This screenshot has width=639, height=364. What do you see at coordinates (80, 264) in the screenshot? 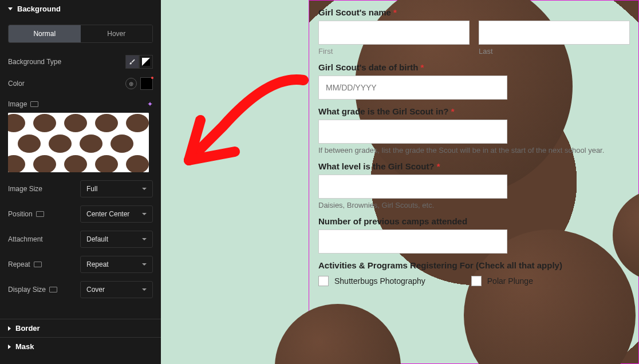
I see `repeat-row: Repeat Repeat` at bounding box center [80, 264].